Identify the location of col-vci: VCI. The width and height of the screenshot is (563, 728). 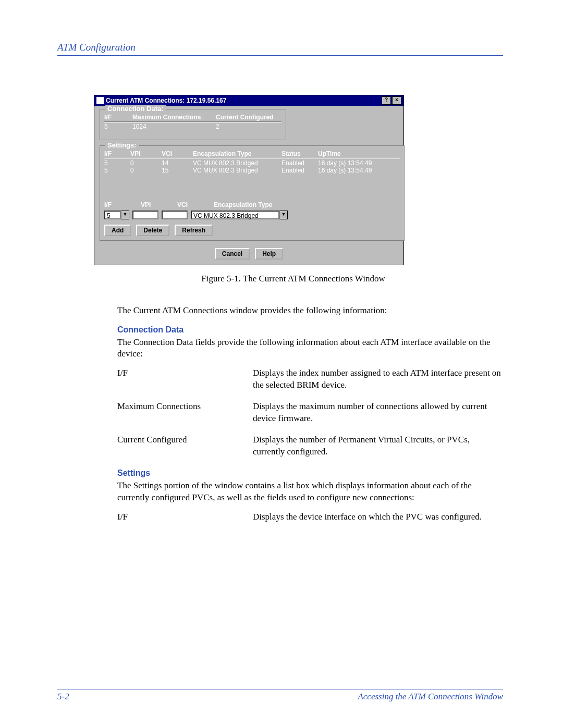
(177, 154).